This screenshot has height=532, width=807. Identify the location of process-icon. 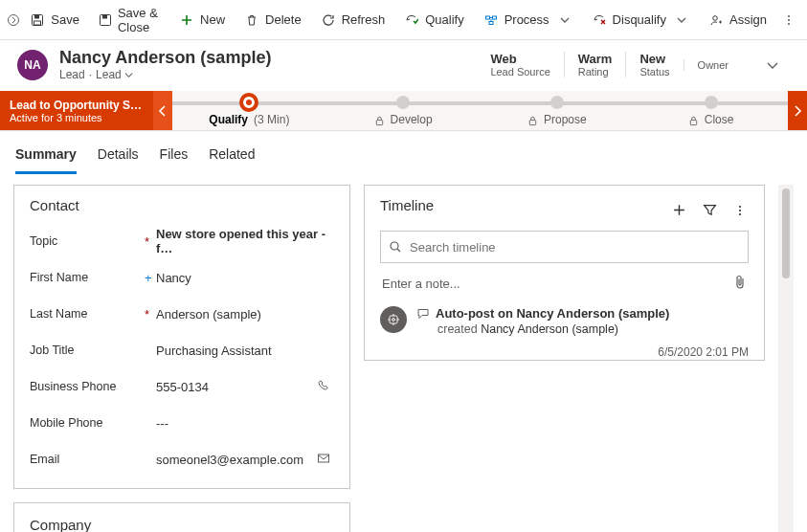
(491, 20).